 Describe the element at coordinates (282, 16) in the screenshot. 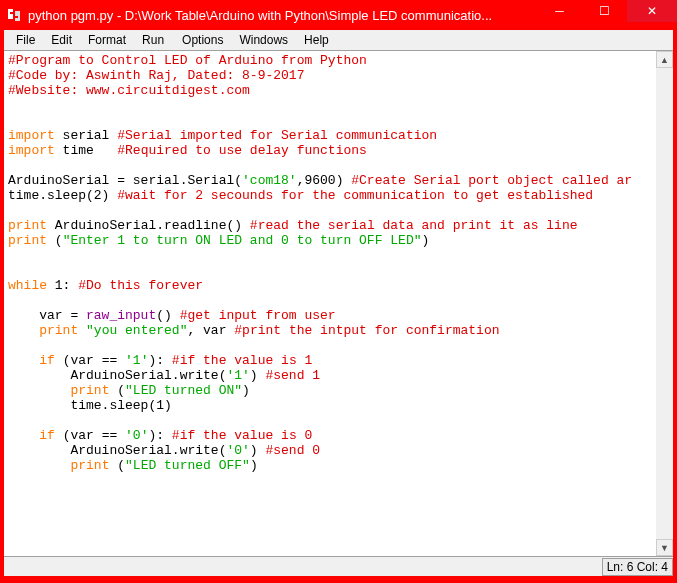

I see `window-title: python pgm.py - D:\Work Table\Arduino wi…` at that location.